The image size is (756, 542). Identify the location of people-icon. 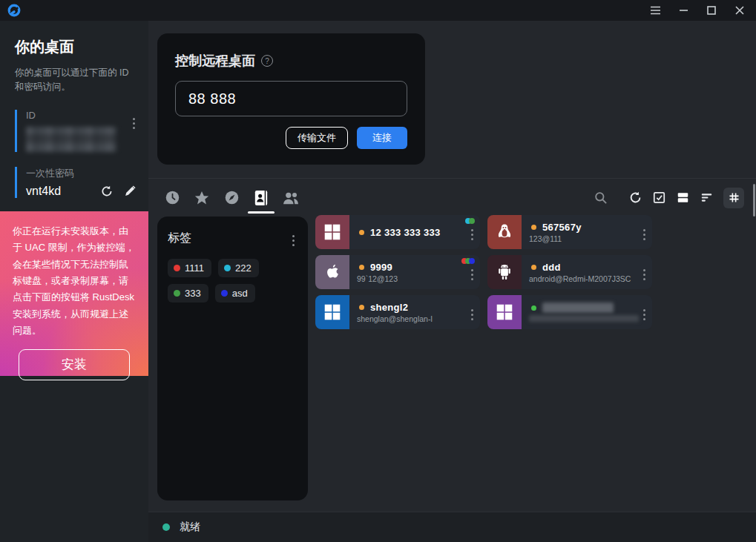
(291, 198).